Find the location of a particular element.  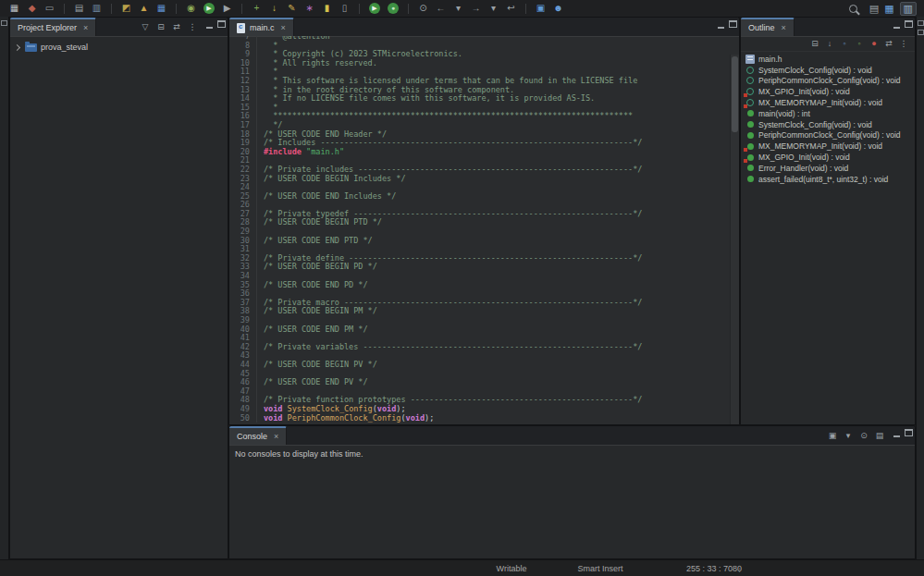

debug-icon: ◉ is located at coordinates (191, 8).